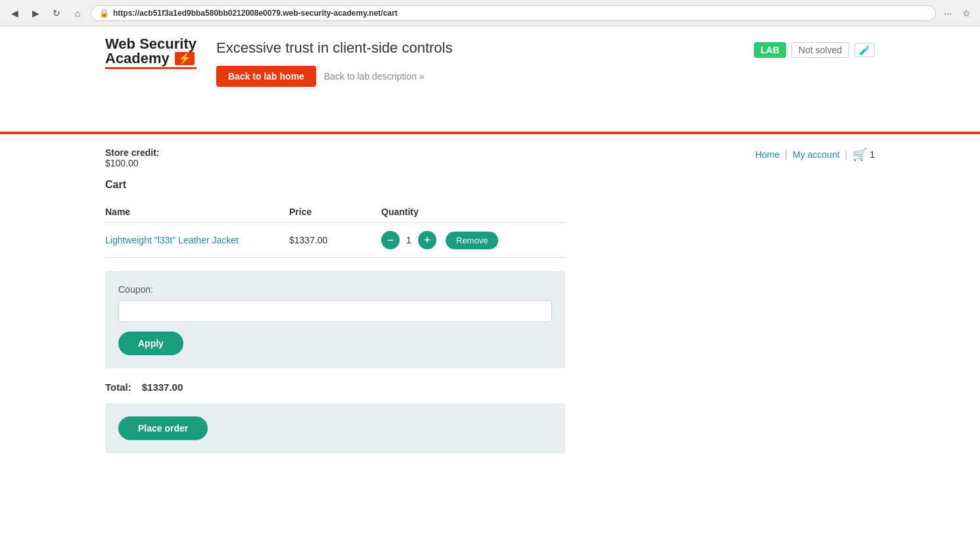 Image resolution: width=980 pixels, height=546 pixels. What do you see at coordinates (118, 387) in the screenshot?
I see `total-label: Total:` at bounding box center [118, 387].